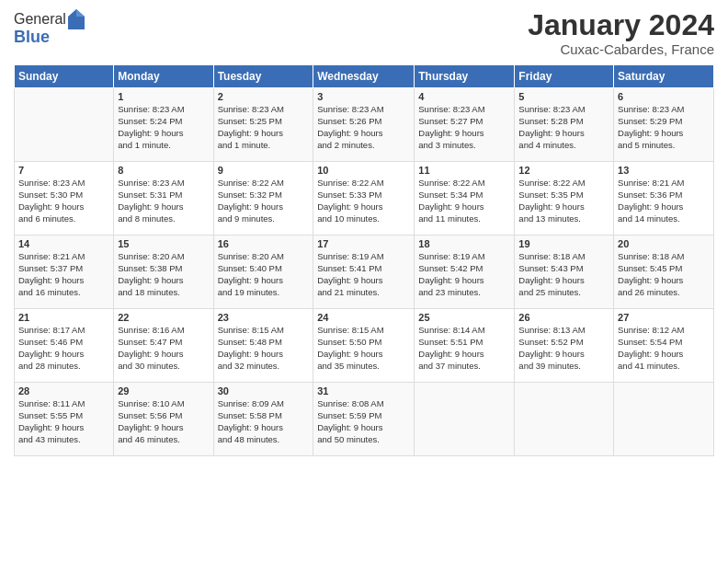  Describe the element at coordinates (464, 97) in the screenshot. I see `day-number: 4` at that location.